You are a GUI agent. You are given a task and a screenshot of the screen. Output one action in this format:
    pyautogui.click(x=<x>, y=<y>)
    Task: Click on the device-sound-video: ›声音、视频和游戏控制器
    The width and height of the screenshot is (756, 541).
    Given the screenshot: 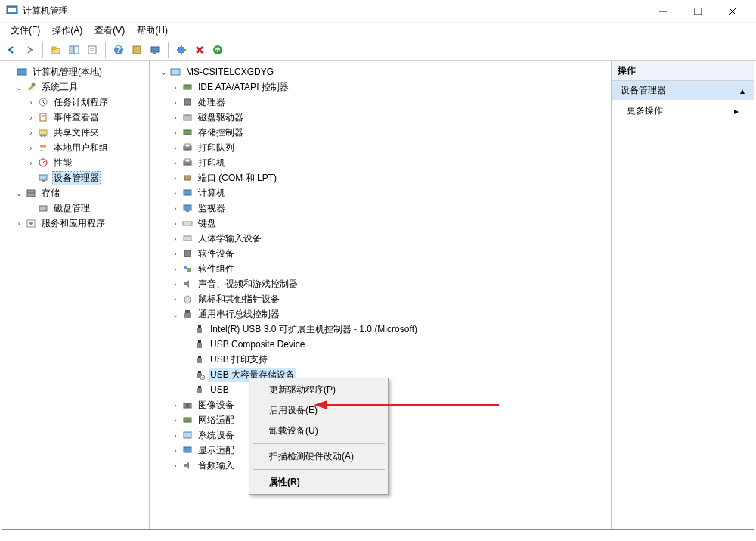 What is the action you would take?
    pyautogui.click(x=380, y=284)
    